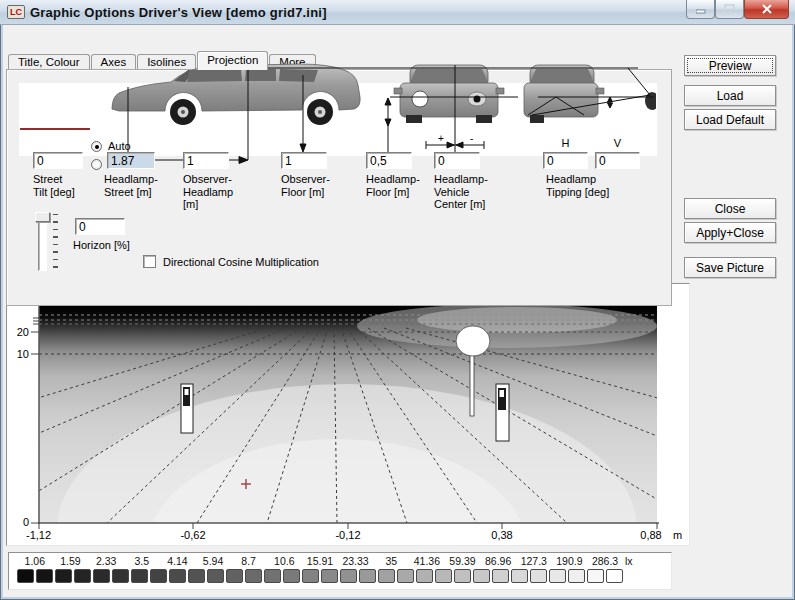 Image resolution: width=795 pixels, height=600 pixels. Describe the element at coordinates (701, 10) in the screenshot. I see `minimize-icon` at that location.